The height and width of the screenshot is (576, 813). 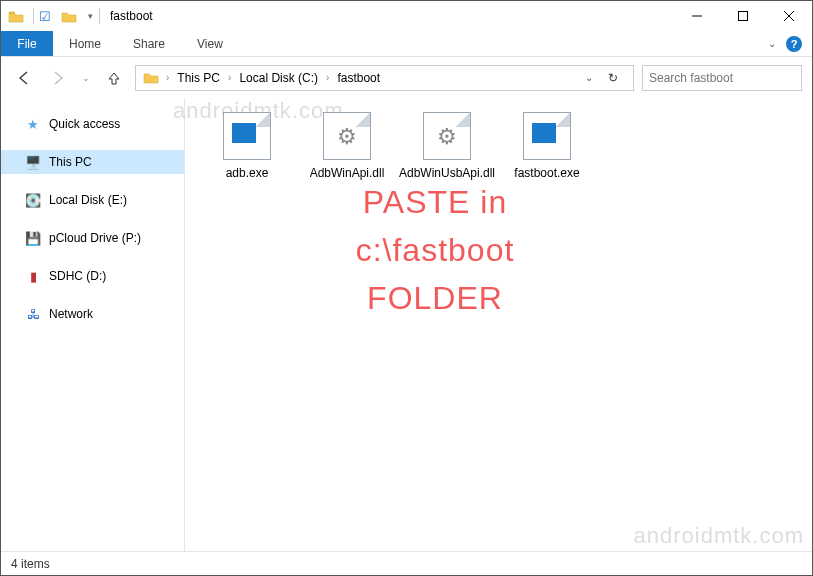 I want to click on file-name: adb.exe, so click(x=248, y=174).